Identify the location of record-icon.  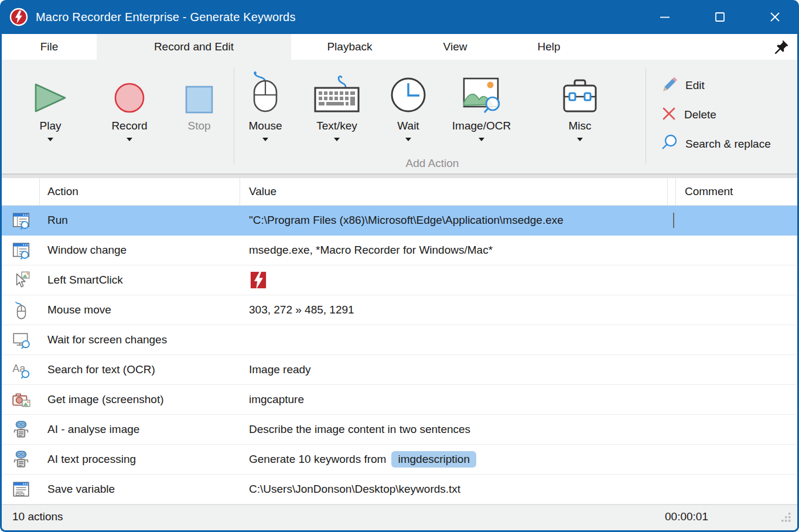
(129, 93).